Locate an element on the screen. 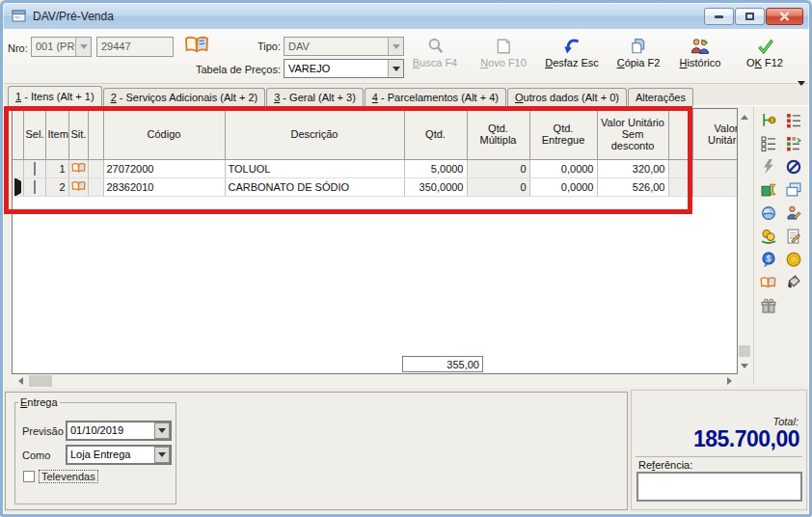  table-row: 1 27072000 TOLUOL 5,0000 0 0,0000 320,00 is located at coordinates (375, 168).